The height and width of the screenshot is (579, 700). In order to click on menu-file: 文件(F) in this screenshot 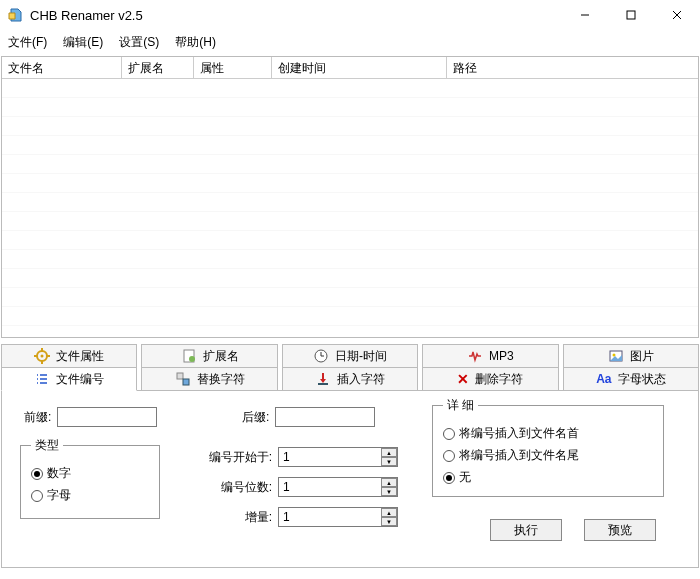, I will do `click(28, 42)`.